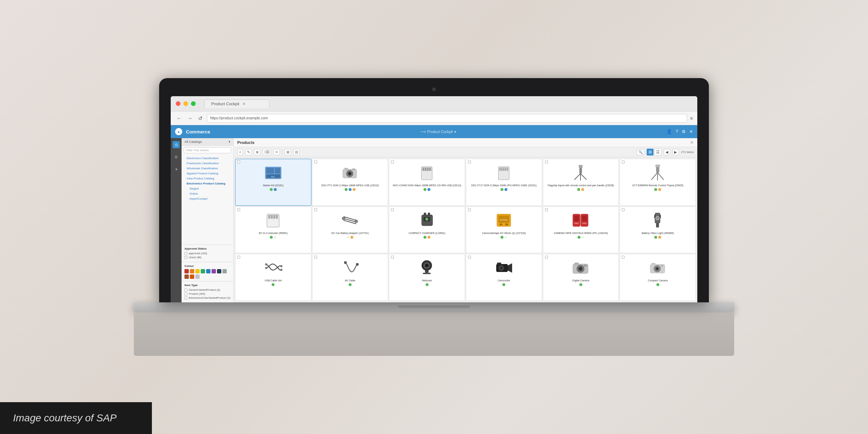  I want to click on swatch-gray, so click(225, 271).